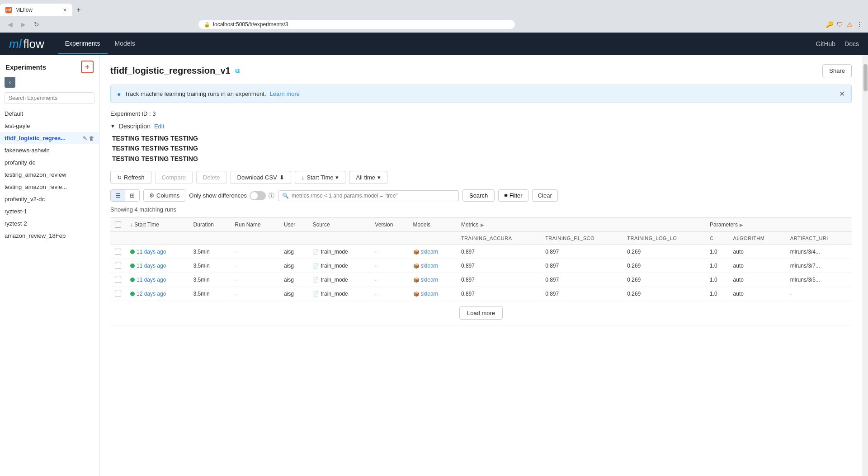  I want to click on new-tab-button: +, so click(79, 10).